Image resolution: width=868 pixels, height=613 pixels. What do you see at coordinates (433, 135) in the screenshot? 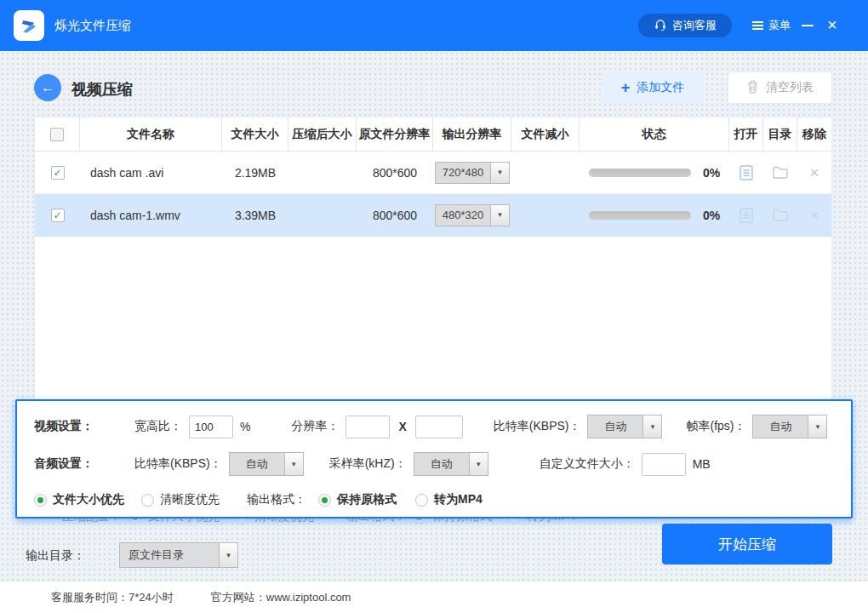
I see `table-header: 文件名称 文件大小 压缩后大小 原文件分辨率 输出分辨率 文件减小 状态 打开 …` at bounding box center [433, 135].